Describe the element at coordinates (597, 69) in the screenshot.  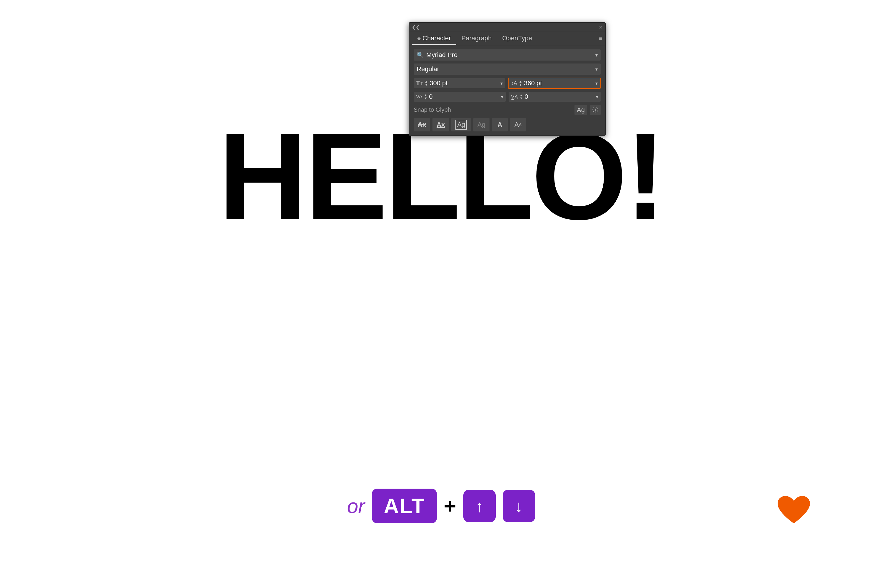
I see `font-style-dropdown-arrow: ▾` at that location.